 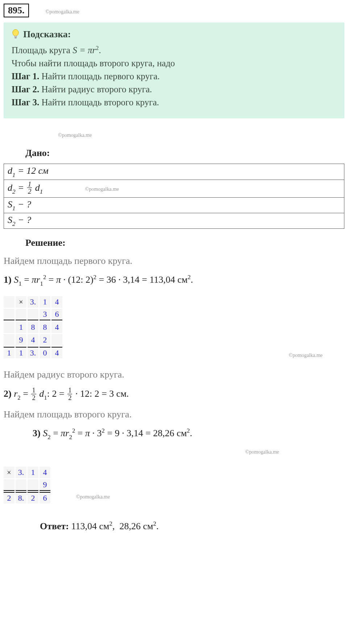 What do you see at coordinates (75, 135) in the screenshot?
I see `watermark-given: ©pomogalka.me` at bounding box center [75, 135].